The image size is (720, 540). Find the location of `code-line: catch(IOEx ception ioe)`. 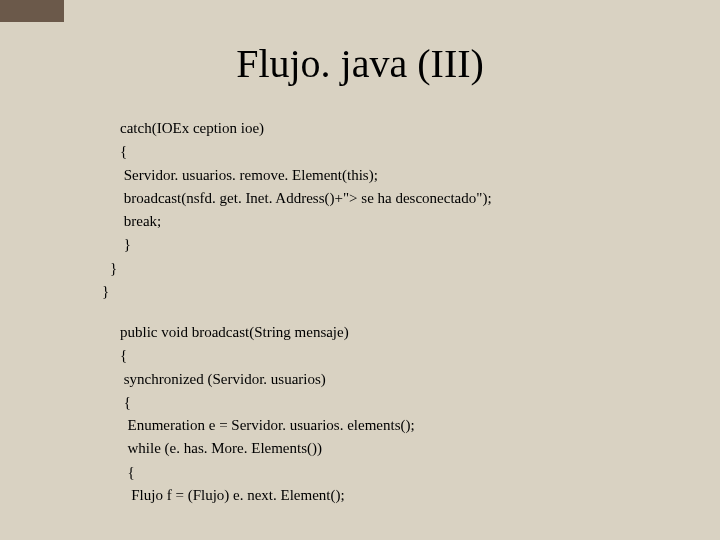

code-line: catch(IOEx ception ioe) is located at coordinates (400, 128).